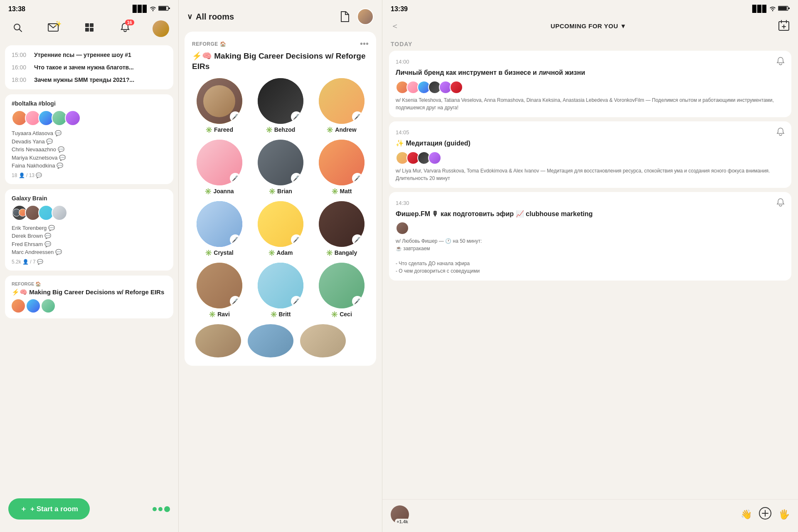  Describe the element at coordinates (281, 314) in the screenshot. I see `speaker-name-britt: ✳️ Britt` at that location.